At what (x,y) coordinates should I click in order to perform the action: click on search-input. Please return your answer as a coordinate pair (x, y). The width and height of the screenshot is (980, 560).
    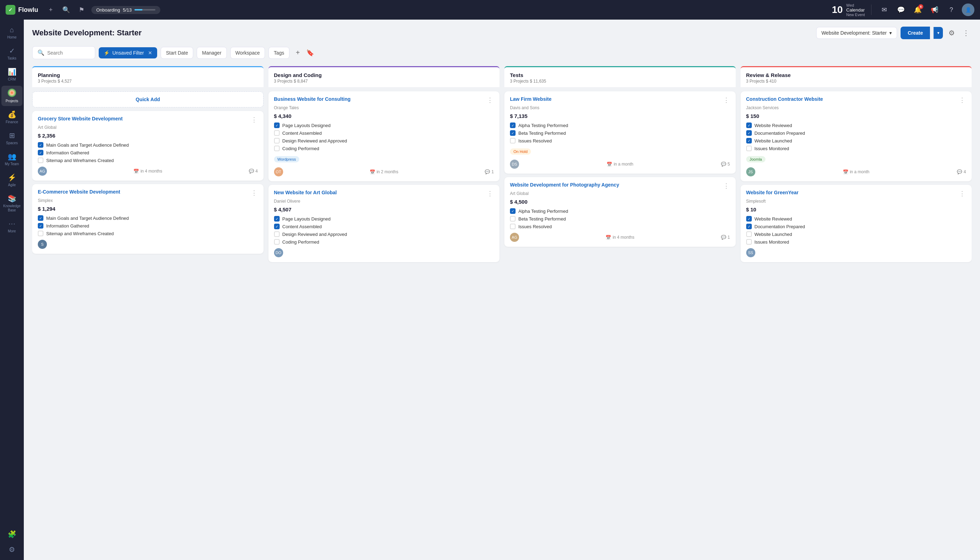
    Looking at the image, I should click on (68, 53).